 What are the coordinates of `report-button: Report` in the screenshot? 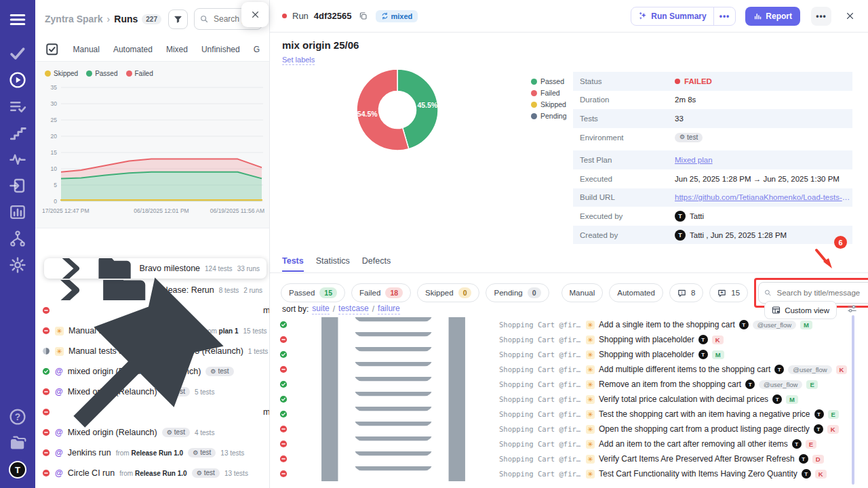 It's located at (773, 16).